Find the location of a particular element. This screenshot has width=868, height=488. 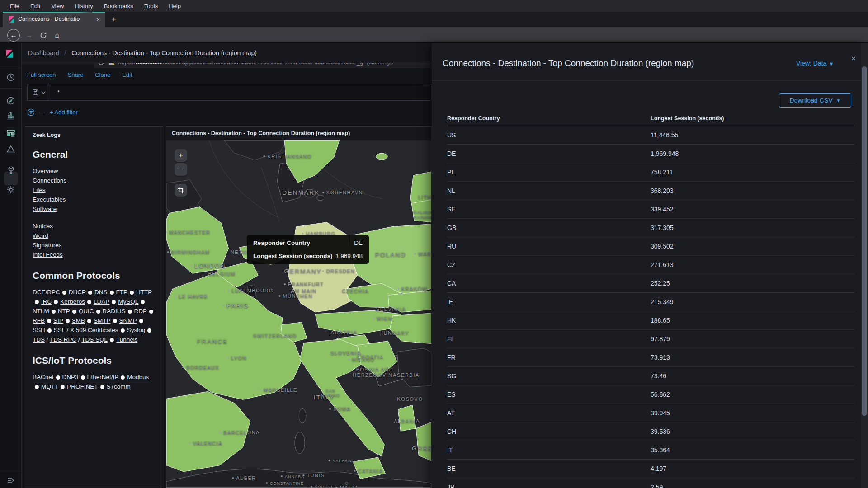

zeek-link-ntlm: NTLM is located at coordinates (41, 311).